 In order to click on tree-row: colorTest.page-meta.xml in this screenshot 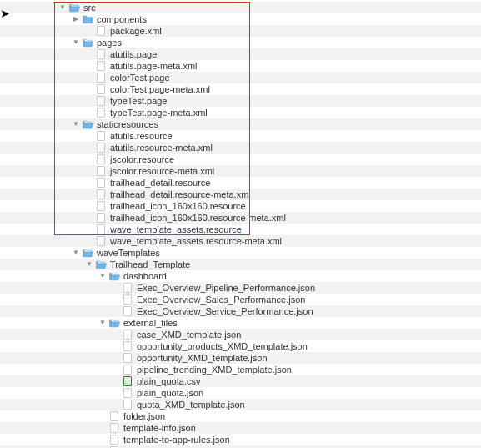, I will do `click(240, 89)`.